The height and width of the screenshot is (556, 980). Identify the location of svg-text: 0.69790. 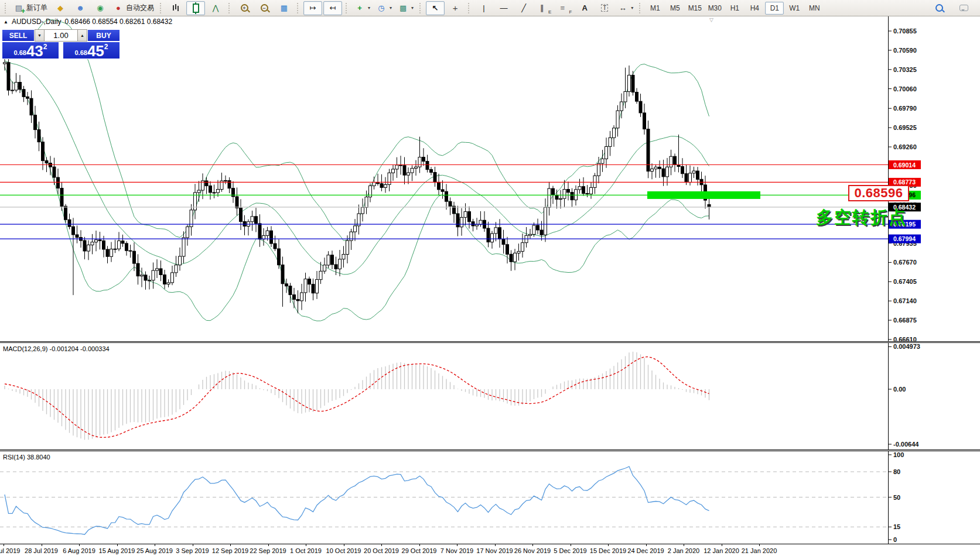
(905, 108).